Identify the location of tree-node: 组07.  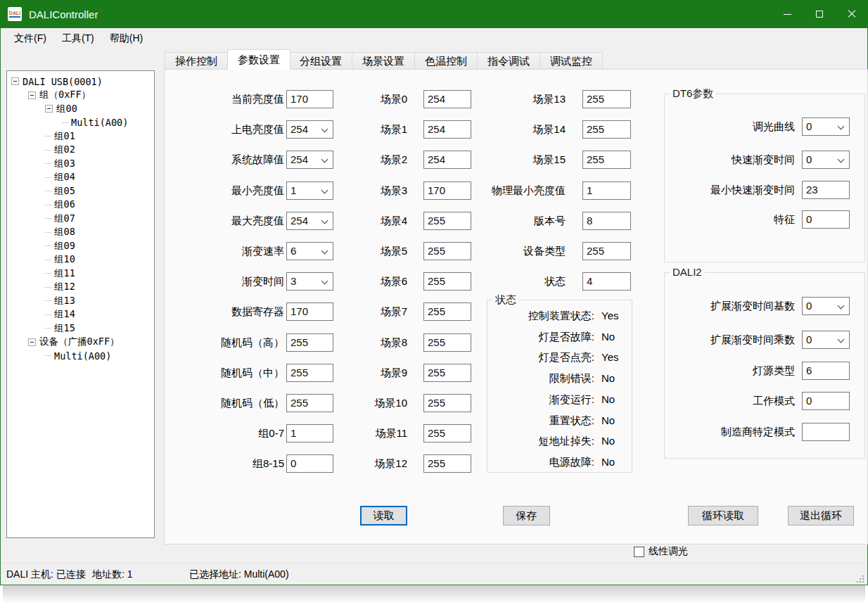
(80, 219).